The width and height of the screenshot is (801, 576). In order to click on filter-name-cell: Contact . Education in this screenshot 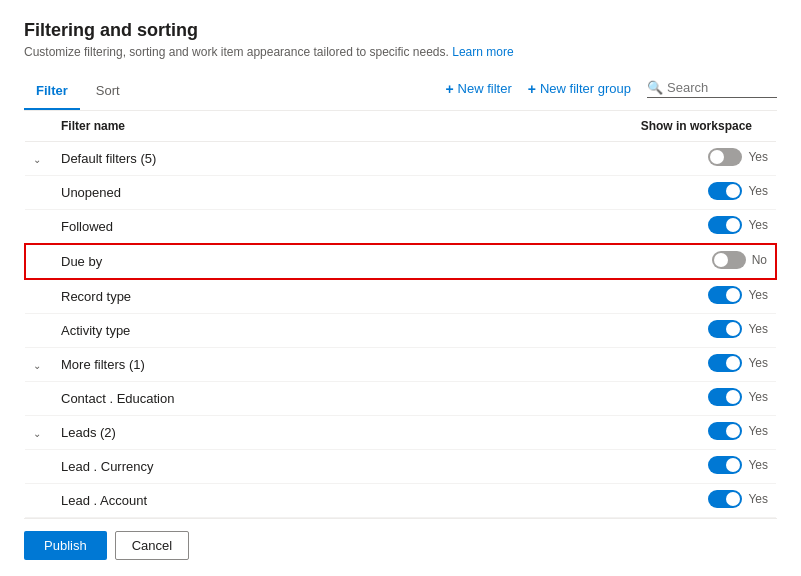, I will do `click(224, 399)`.